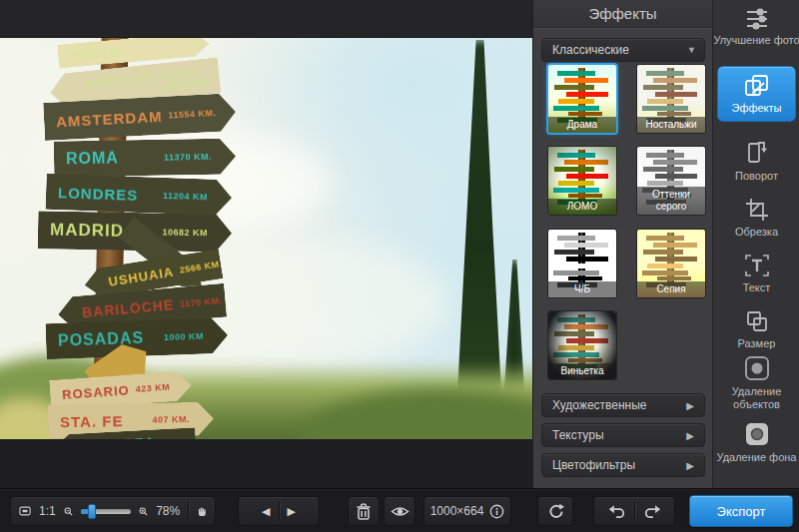  What do you see at coordinates (113, 511) in the screenshot?
I see `zoom-controls-group: 1:1 78%` at bounding box center [113, 511].